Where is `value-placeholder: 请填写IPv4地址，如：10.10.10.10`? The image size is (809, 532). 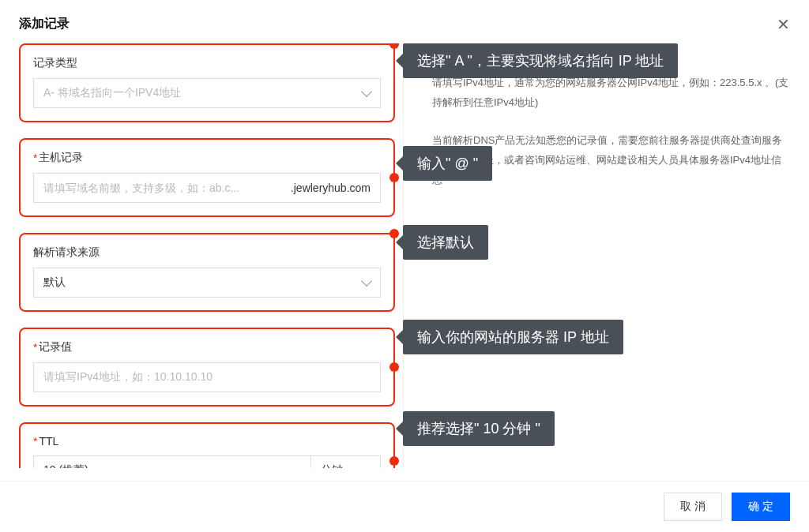
value-placeholder: 请填写IPv4地址，如：10.10.10.10 is located at coordinates (128, 377).